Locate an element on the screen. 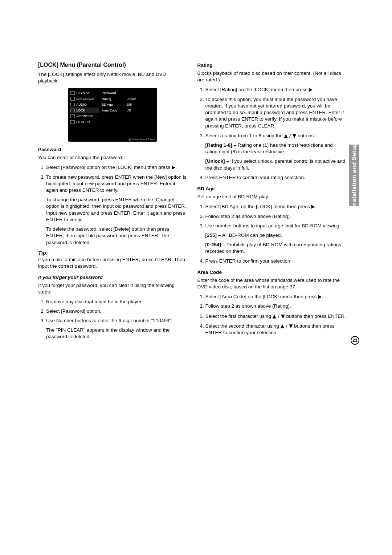 This screenshot has width=392, height=555. menu-audio: AUDIO is located at coordinates (81, 105).